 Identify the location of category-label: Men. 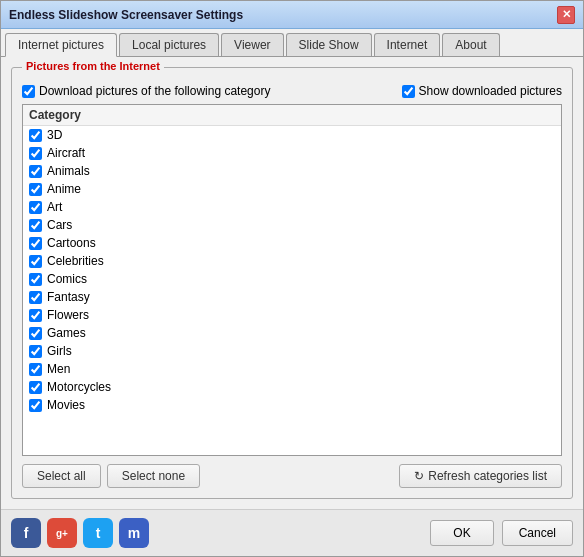
(58, 369).